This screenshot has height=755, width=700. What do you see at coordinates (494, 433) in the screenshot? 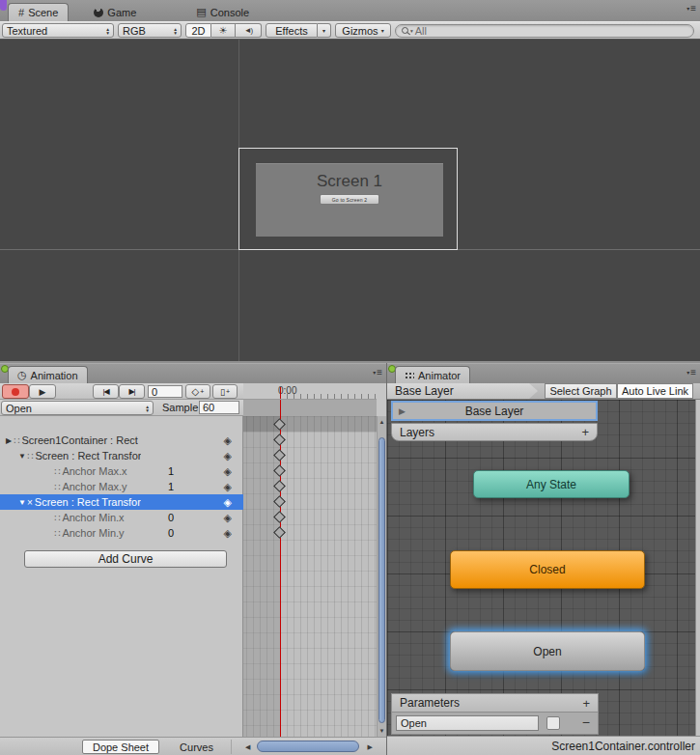
I see `layers-bar: Layers +` at bounding box center [494, 433].